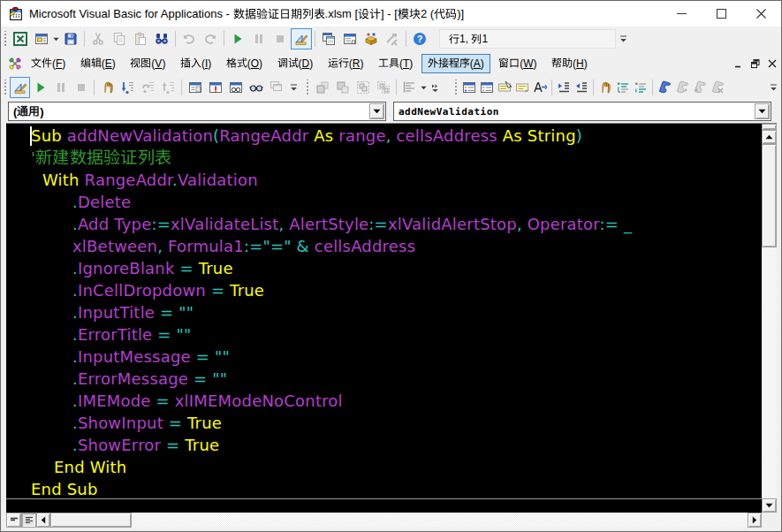 The width and height of the screenshot is (782, 532). What do you see at coordinates (196, 64) in the screenshot?
I see `menu-item-insert: (I)` at bounding box center [196, 64].